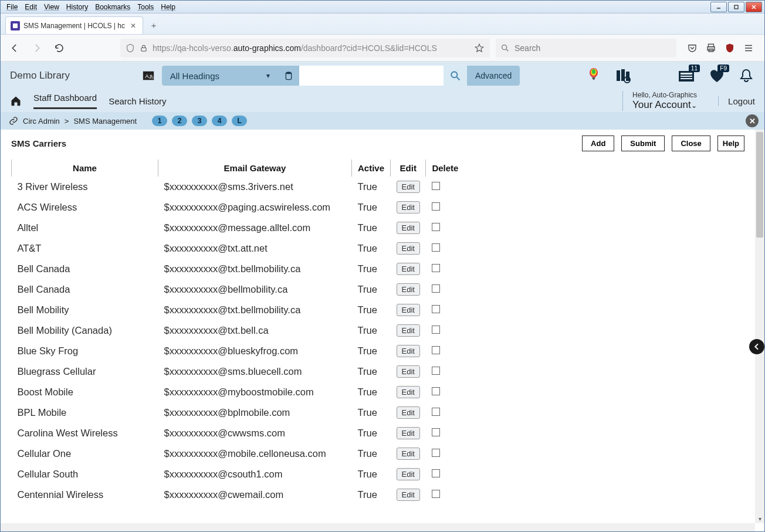 The width and height of the screenshot is (765, 532). What do you see at coordinates (479, 48) in the screenshot?
I see `bookmark-star-icon` at bounding box center [479, 48].